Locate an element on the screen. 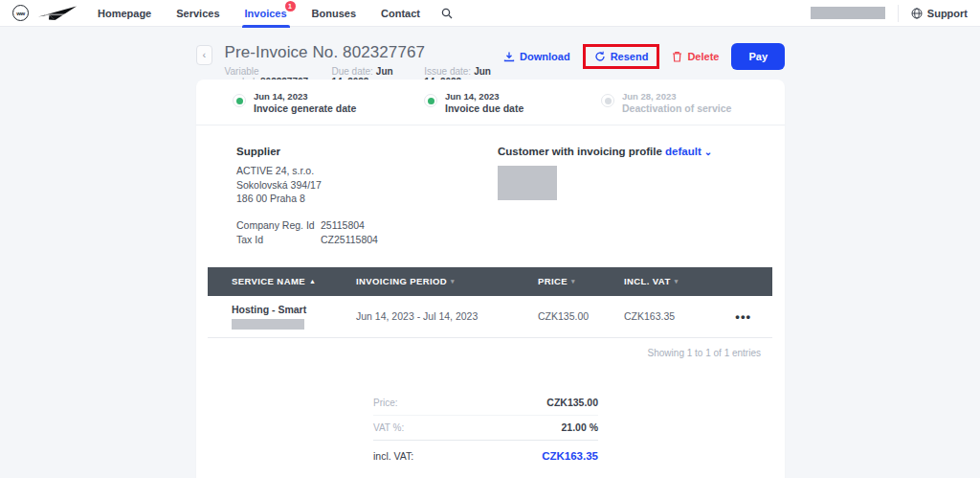 This screenshot has width=980, height=478. col-header-actions is located at coordinates (750, 282).